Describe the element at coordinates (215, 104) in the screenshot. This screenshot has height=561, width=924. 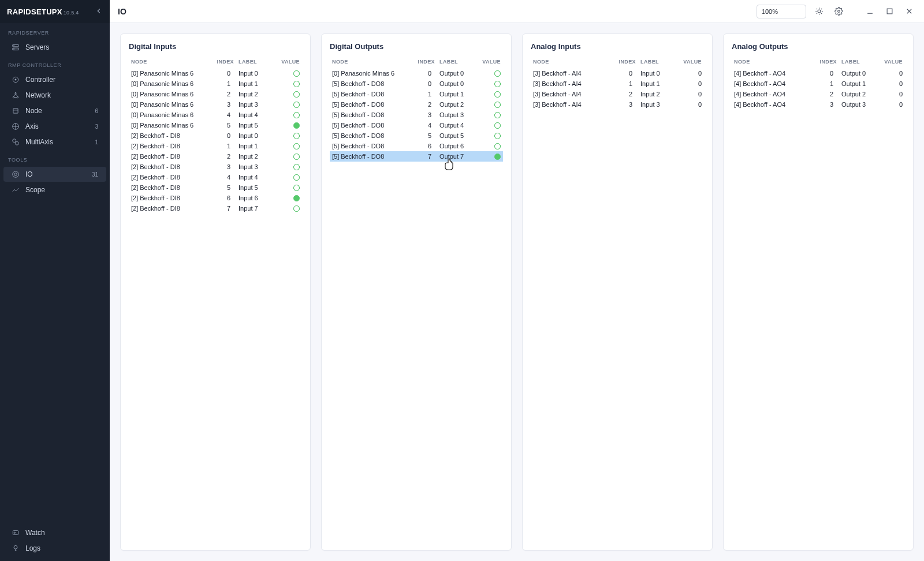
I see `table-row: [0] Panasonic Minas 63Input 3` at that location.